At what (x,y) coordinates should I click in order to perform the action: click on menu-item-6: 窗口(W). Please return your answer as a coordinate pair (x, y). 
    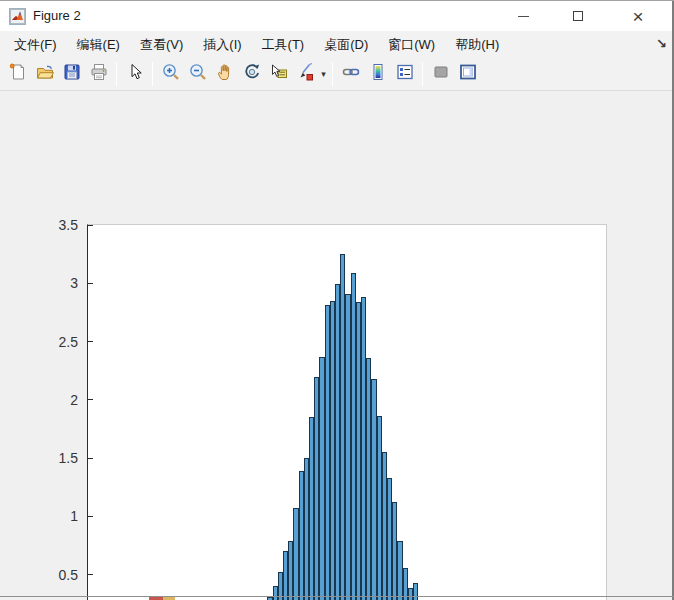
    Looking at the image, I should click on (412, 45).